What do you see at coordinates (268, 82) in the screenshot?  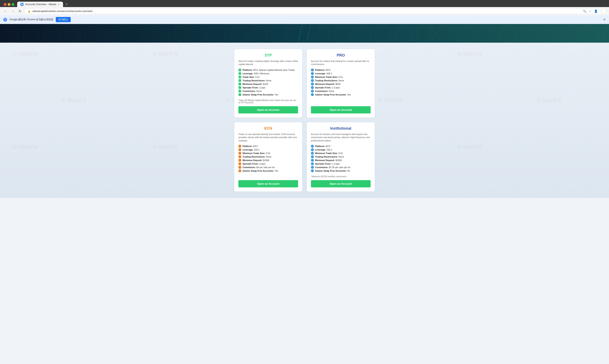 I see `card-features-stp: ✓ Platform: MT4, Atlanta Capital Markets…` at bounding box center [268, 82].